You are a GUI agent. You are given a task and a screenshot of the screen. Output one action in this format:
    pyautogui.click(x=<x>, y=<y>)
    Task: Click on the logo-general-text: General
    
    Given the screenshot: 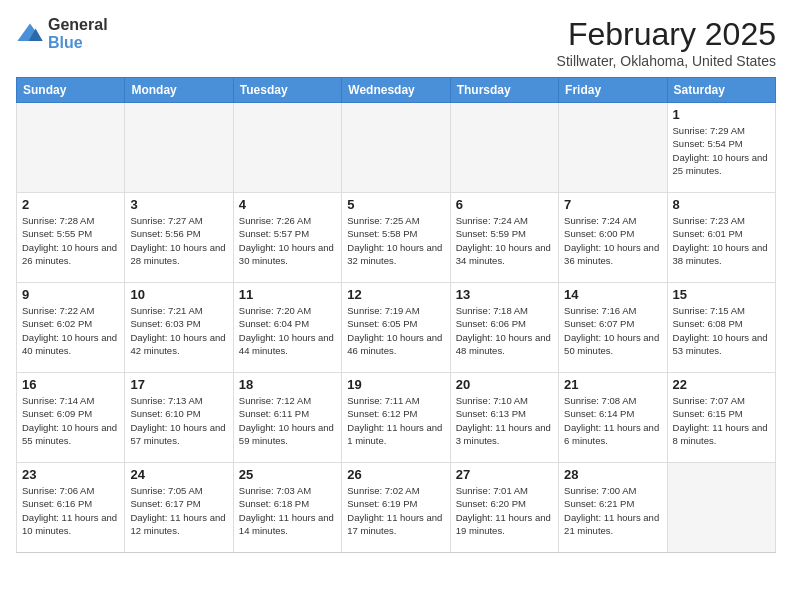 What is the action you would take?
    pyautogui.click(x=78, y=25)
    